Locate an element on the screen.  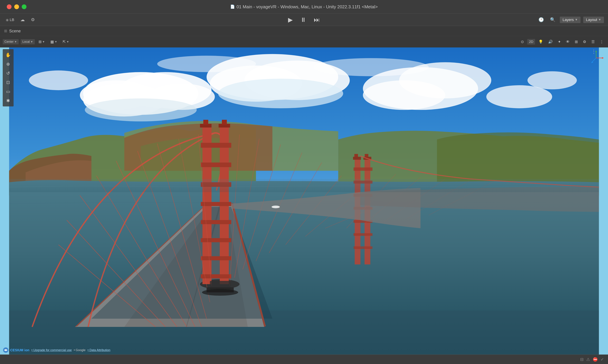
title-bar: 📄 01 Main - voyageVR - Windows, Mac, Lin… is located at coordinates (304, 7).